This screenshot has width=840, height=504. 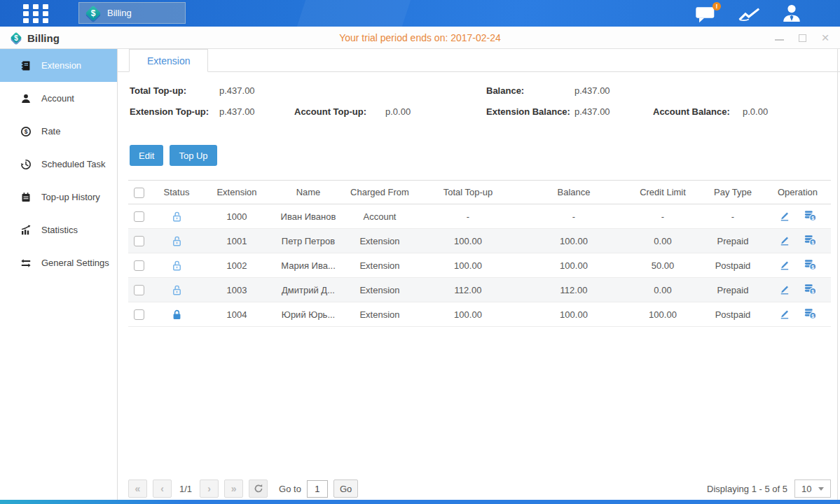 What do you see at coordinates (468, 192) in the screenshot?
I see `column-total-topup: Total Top-up` at bounding box center [468, 192].